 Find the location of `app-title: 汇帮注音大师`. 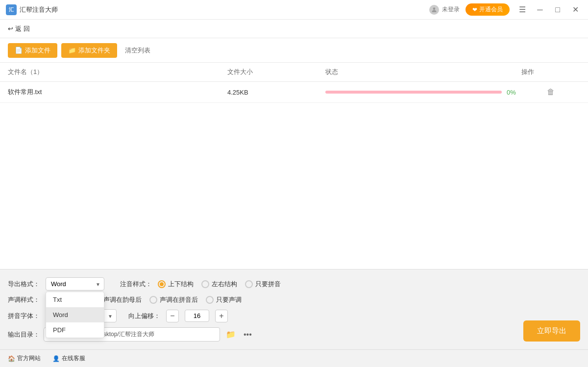

app-title: 汇帮注音大师 is located at coordinates (224, 10).